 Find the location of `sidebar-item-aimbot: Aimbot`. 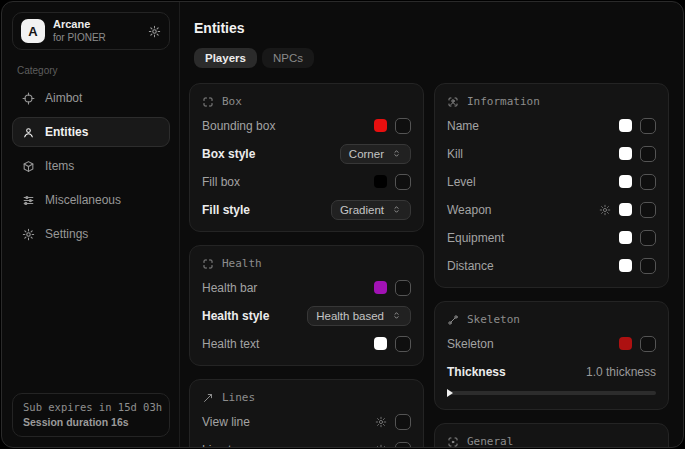

sidebar-item-aimbot: Aimbot is located at coordinates (91, 98).